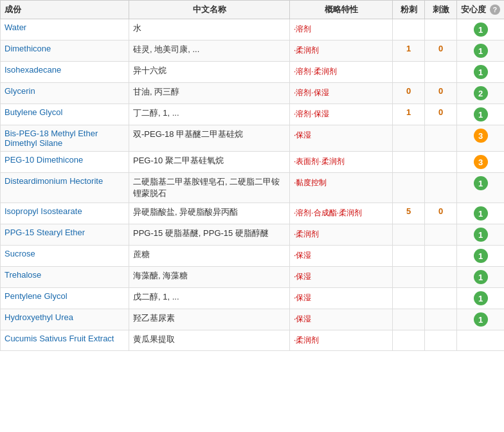 The image size is (504, 432). I want to click on table-row: Disteardimonium Hectorite二硬脂基二甲基胺锂皂石, 二硬…, so click(253, 188).